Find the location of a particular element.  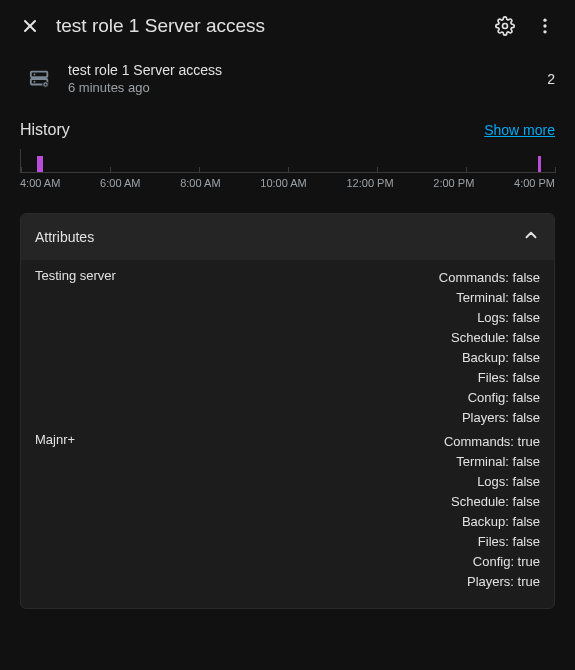

close-button is located at coordinates (30, 26).